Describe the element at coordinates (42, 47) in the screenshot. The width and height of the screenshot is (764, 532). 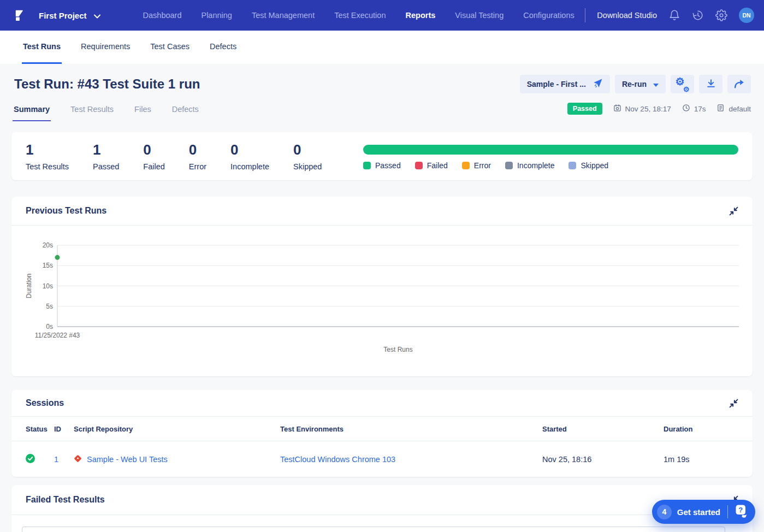
I see `tab-test-runs: Test Runs` at that location.